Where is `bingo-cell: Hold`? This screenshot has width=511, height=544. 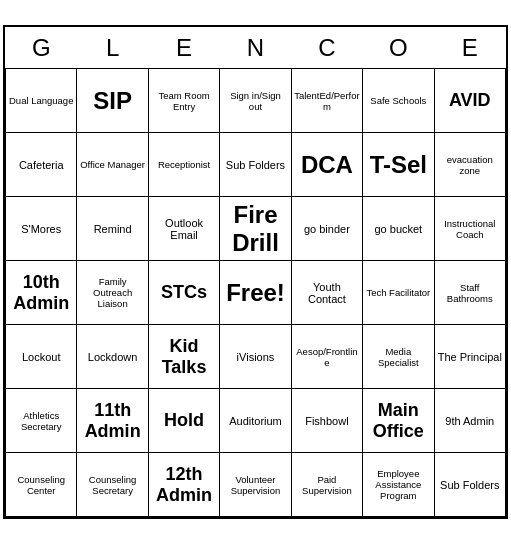
bingo-cell: Hold is located at coordinates (184, 421).